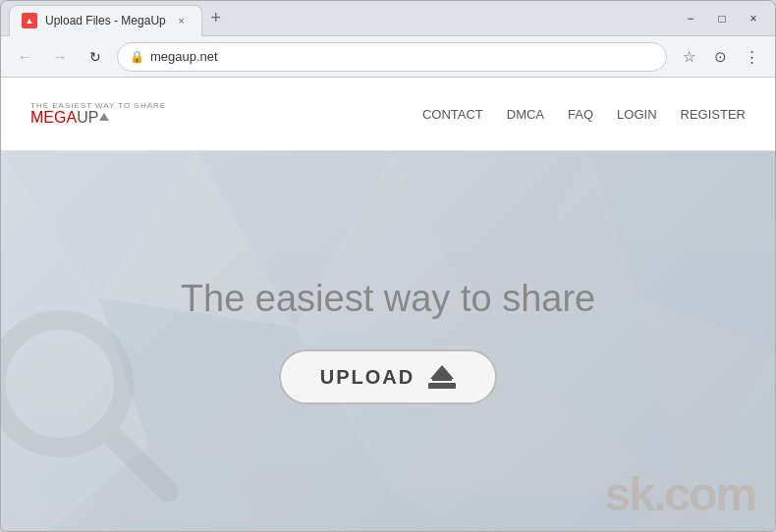 The width and height of the screenshot is (776, 532). I want to click on upload-bar-icon, so click(442, 379).